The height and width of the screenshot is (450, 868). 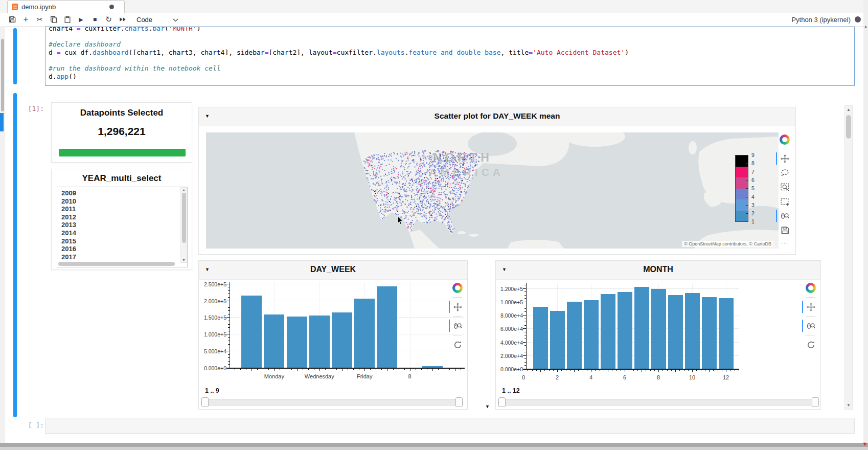 I want to click on save-button, so click(x=12, y=19).